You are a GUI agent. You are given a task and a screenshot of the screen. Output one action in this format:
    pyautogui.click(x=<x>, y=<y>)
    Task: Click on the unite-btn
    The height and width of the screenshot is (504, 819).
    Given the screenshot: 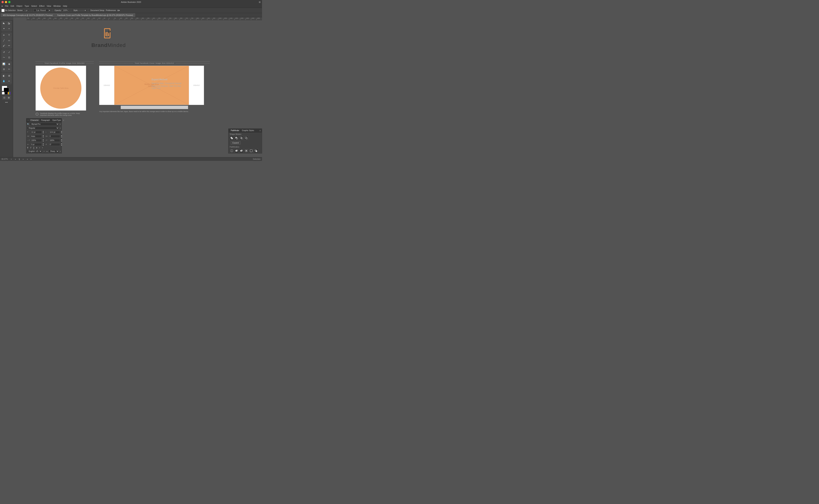 What is the action you would take?
    pyautogui.click(x=232, y=138)
    